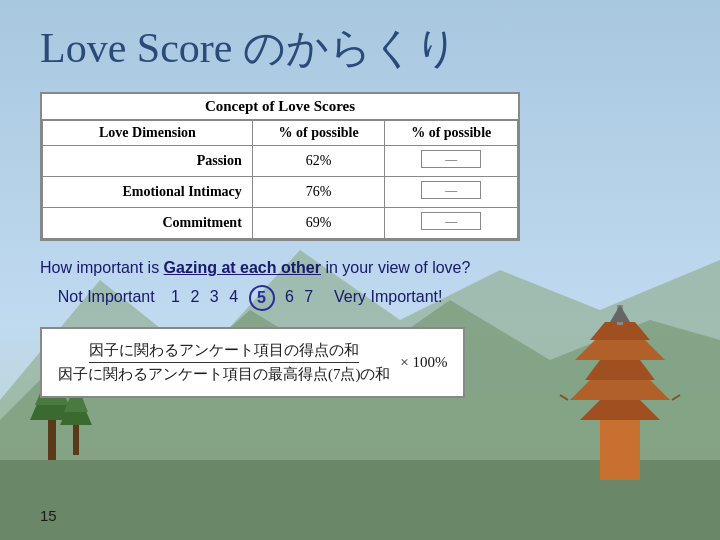 The width and height of the screenshot is (720, 540). What do you see at coordinates (388, 296) in the screenshot?
I see `scale-label-very-important: Very Important!` at bounding box center [388, 296].